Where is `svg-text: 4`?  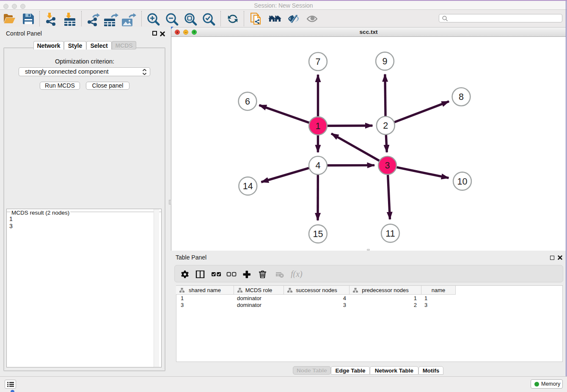 svg-text: 4 is located at coordinates (318, 166).